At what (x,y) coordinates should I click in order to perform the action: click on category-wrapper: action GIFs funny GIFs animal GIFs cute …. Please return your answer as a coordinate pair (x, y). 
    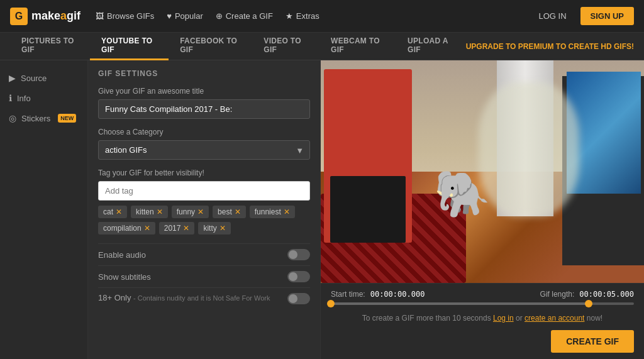
    Looking at the image, I should click on (204, 150).